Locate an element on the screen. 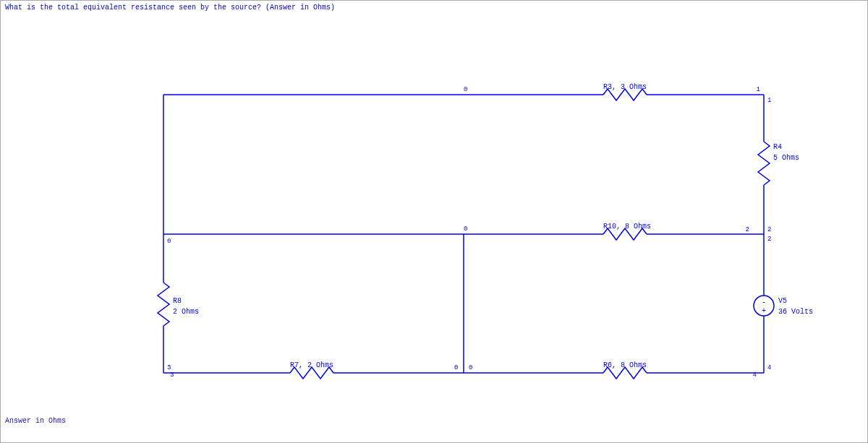 This screenshot has height=443, width=868. svg-text: R10, 8 Ohms is located at coordinates (627, 227).